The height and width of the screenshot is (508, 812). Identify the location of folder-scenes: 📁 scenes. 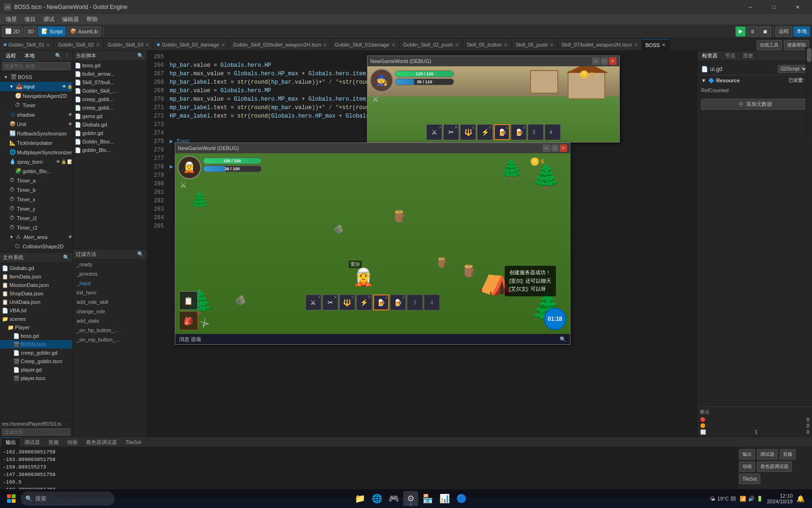
(36, 319).